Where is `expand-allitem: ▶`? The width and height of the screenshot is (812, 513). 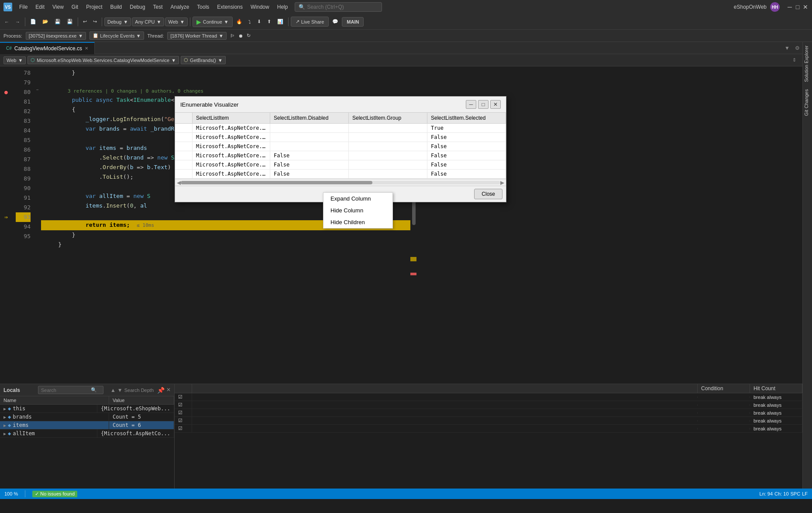
expand-allitem: ▶ is located at coordinates (5, 433).